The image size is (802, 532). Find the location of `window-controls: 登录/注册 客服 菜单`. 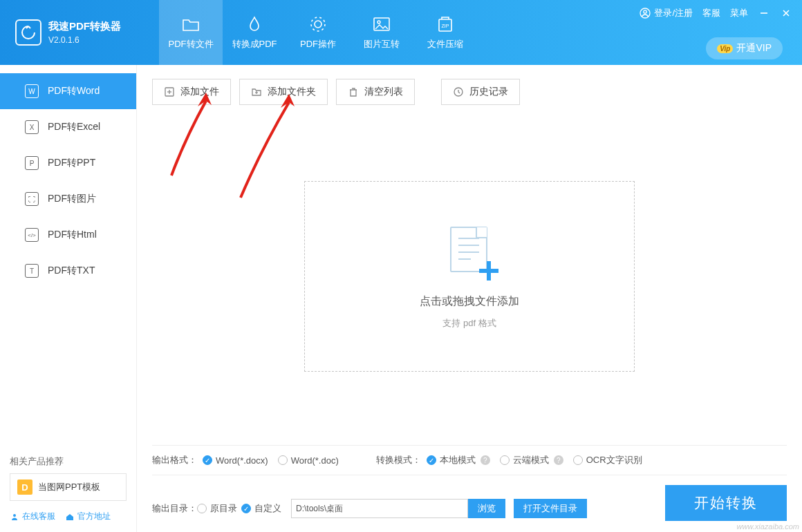

window-controls: 登录/注册 客服 菜单 is located at coordinates (716, 13).